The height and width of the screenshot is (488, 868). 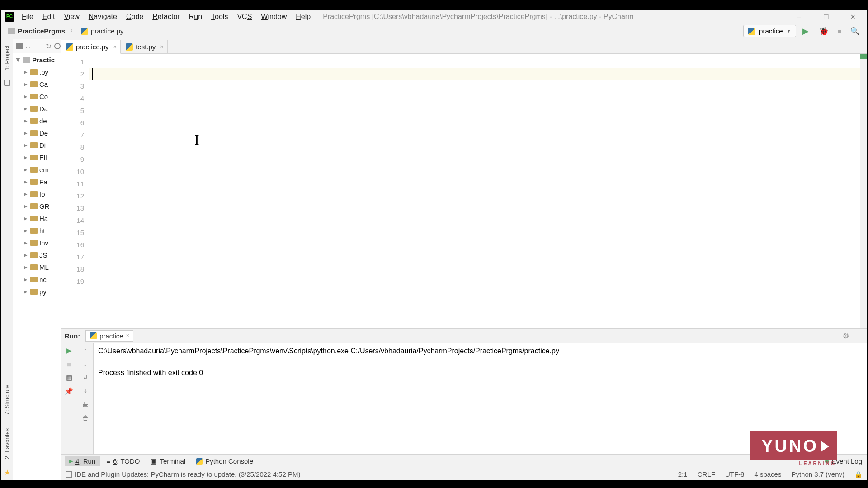 I want to click on close-icon: ×, so click(x=127, y=336).